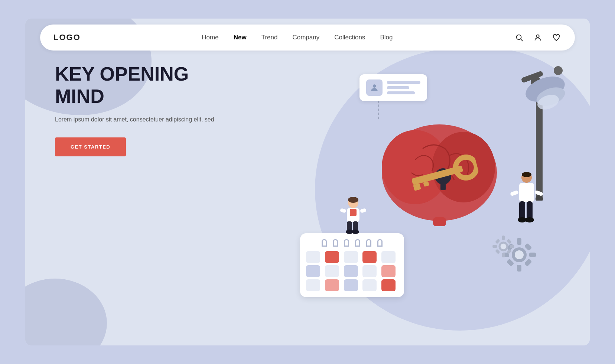  What do you see at coordinates (210, 37) in the screenshot?
I see `nav-link-home: Home` at bounding box center [210, 37].